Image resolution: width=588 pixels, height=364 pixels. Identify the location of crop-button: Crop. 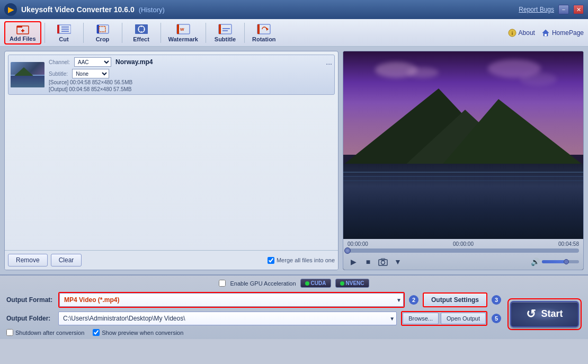
(103, 33).